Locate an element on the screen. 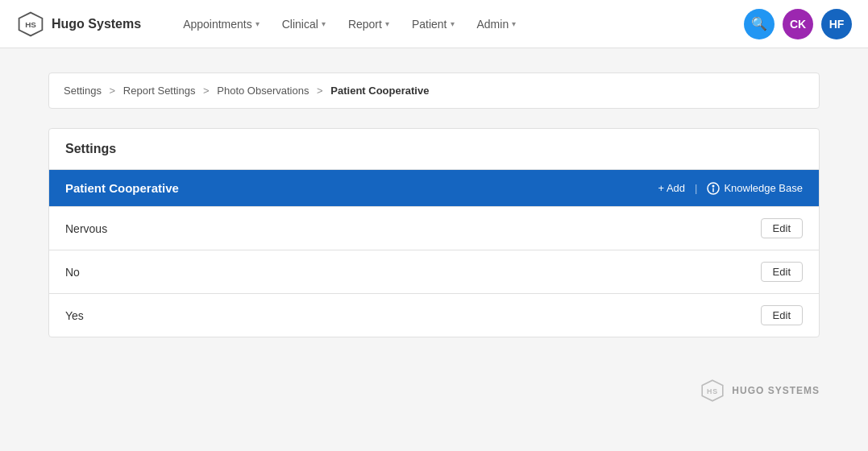 The width and height of the screenshot is (868, 451). avatar-hf: HF is located at coordinates (837, 24).